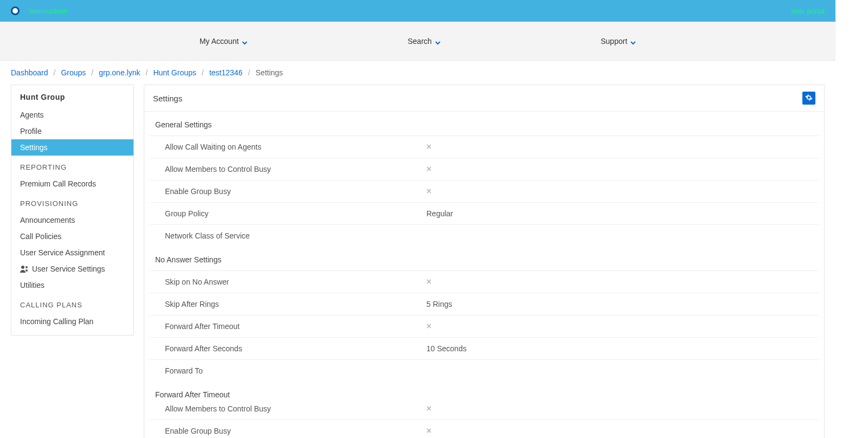  Describe the element at coordinates (73, 202) in the screenshot. I see `sidebar-heading-provisioning: PROVISIONING` at that location.